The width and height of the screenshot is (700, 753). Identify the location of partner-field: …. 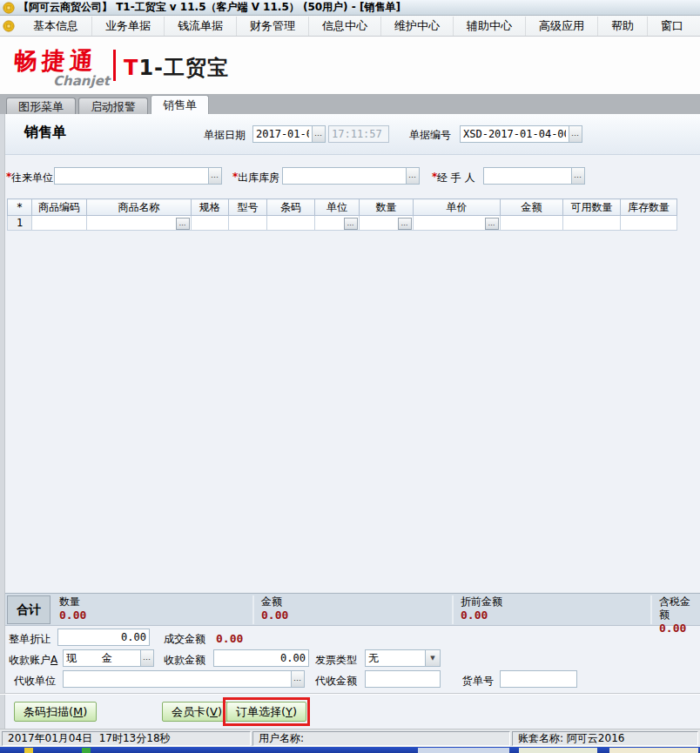
(138, 176).